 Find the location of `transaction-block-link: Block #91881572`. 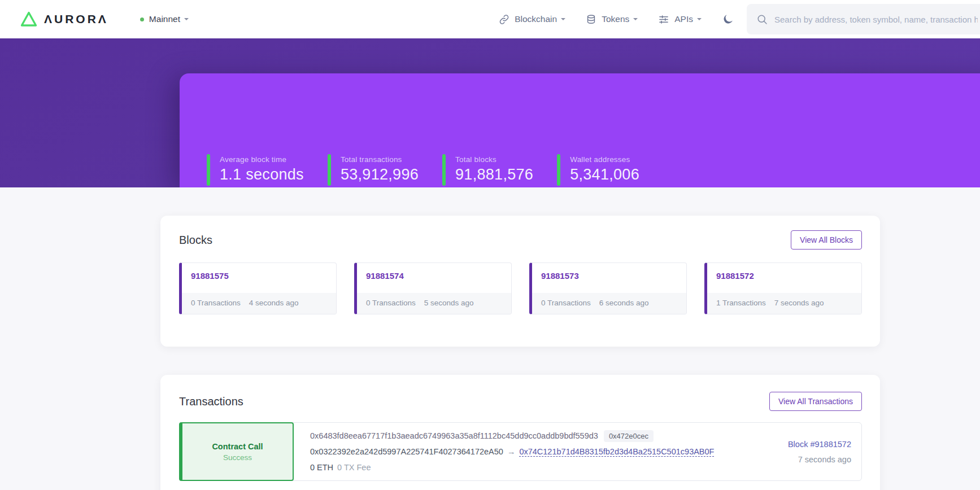

transaction-block-link: Block #91881572 is located at coordinates (820, 444).